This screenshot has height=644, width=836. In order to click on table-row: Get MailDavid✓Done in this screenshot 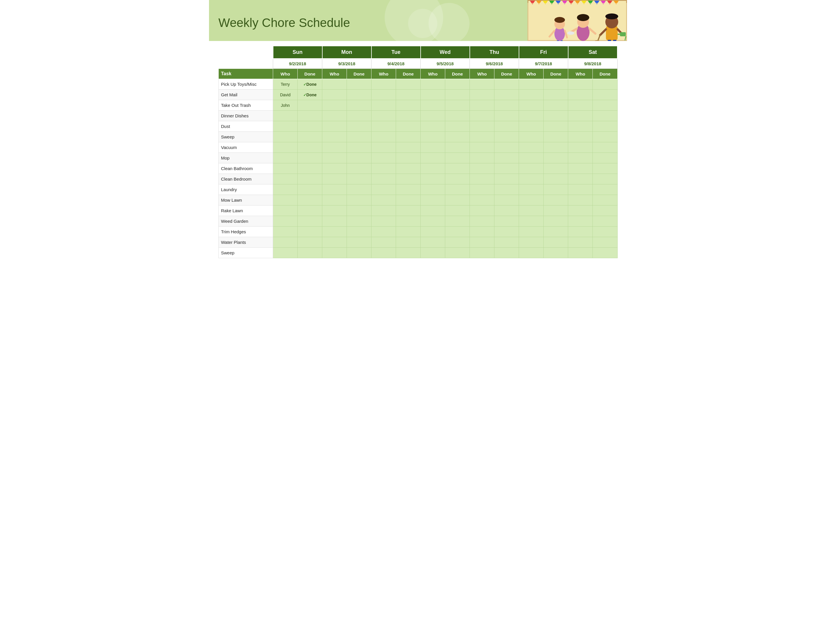, I will do `click(418, 95)`.